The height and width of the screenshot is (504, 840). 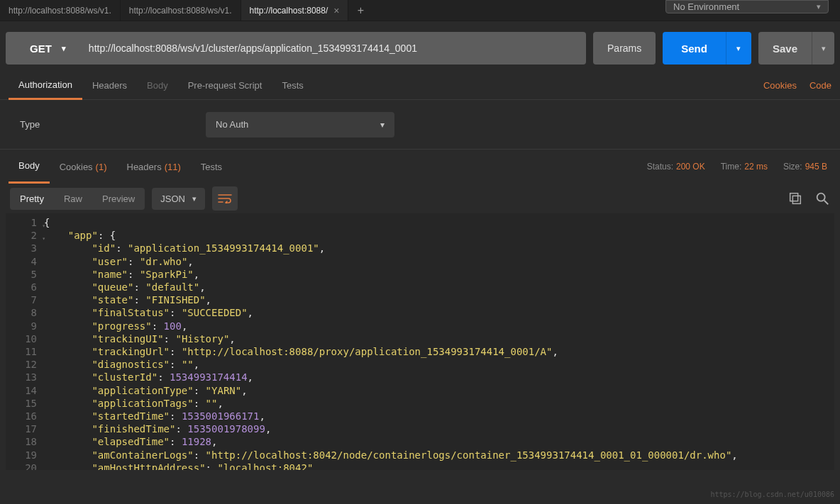 I want to click on save-button: Save, so click(x=785, y=48).